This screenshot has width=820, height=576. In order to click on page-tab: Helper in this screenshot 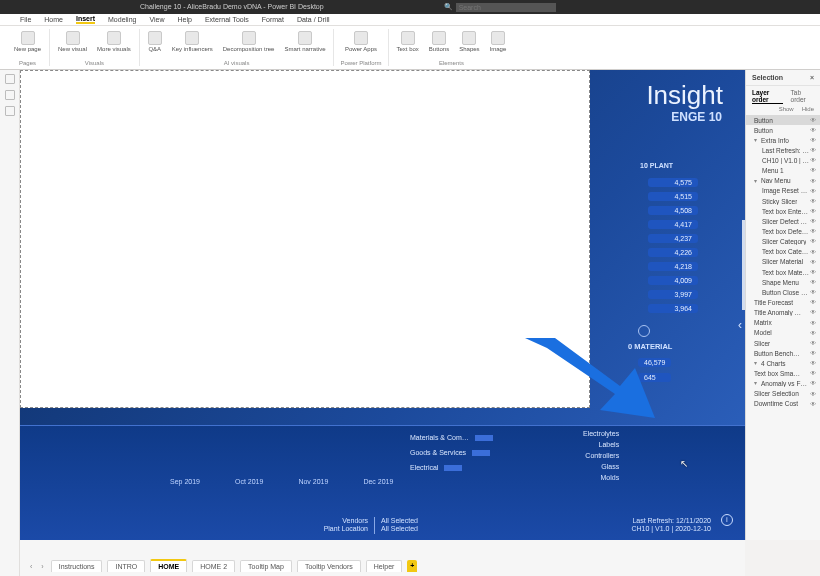, I will do `click(384, 566)`.